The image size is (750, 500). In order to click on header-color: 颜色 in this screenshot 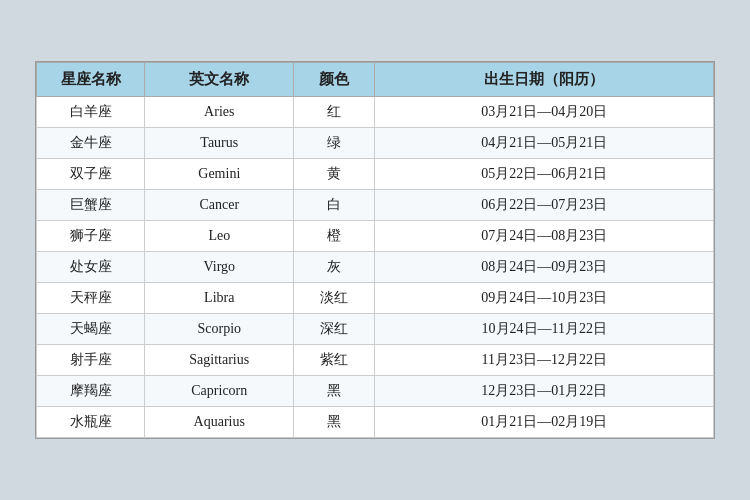, I will do `click(334, 80)`.